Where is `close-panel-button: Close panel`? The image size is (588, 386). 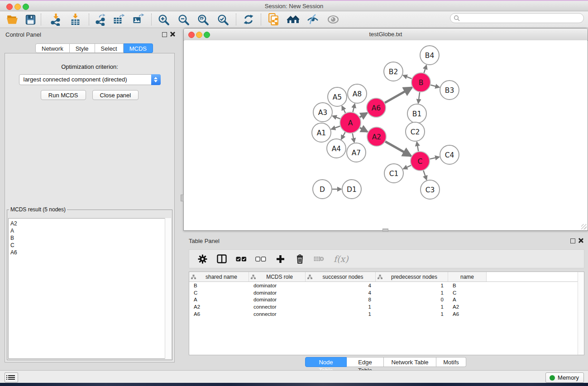 close-panel-button: Close panel is located at coordinates (116, 95).